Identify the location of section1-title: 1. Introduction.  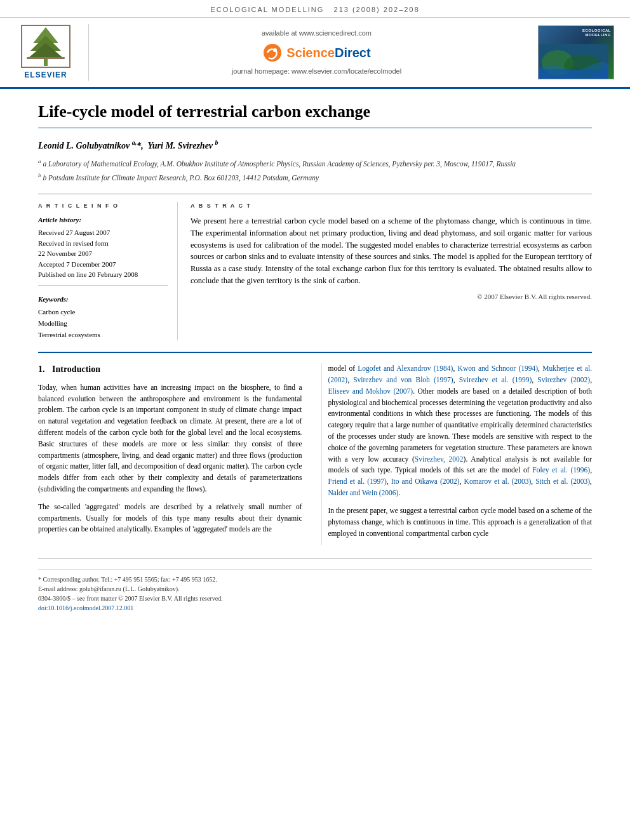
(170, 370).